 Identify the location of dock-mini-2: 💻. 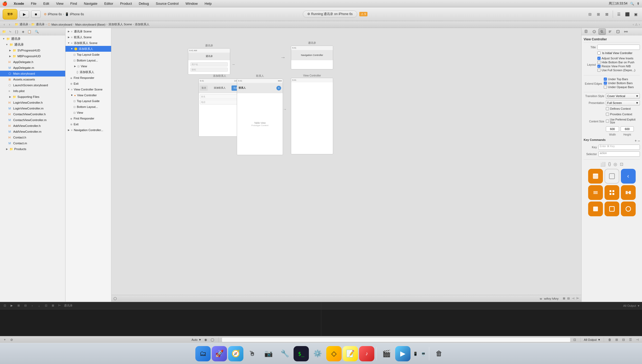
(423, 354).